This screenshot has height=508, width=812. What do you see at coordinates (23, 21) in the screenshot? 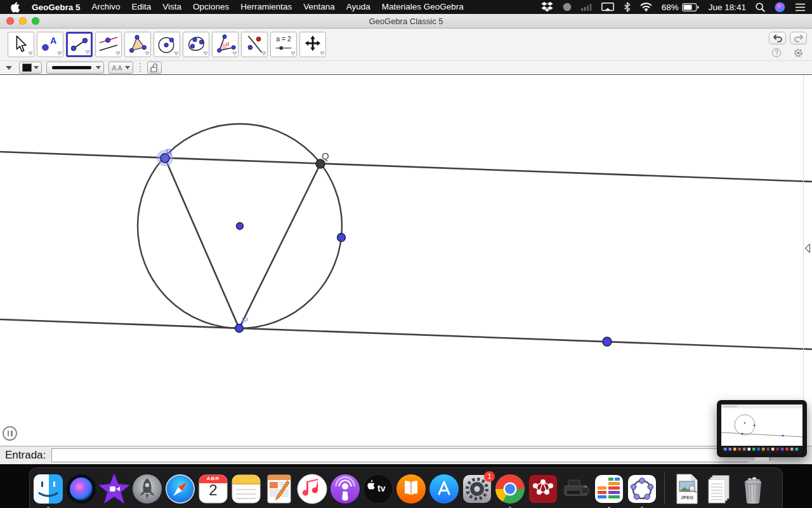
I see `minimize-window-button` at bounding box center [23, 21].